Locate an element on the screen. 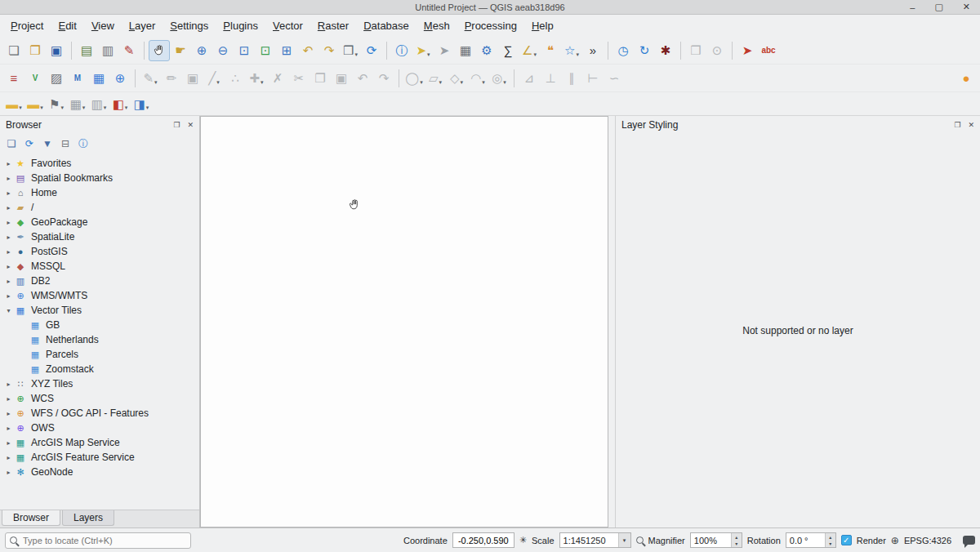 Image resolution: width=980 pixels, height=552 pixels. tree-item-spatialite: ▸✒SpatiaLite is located at coordinates (100, 237).